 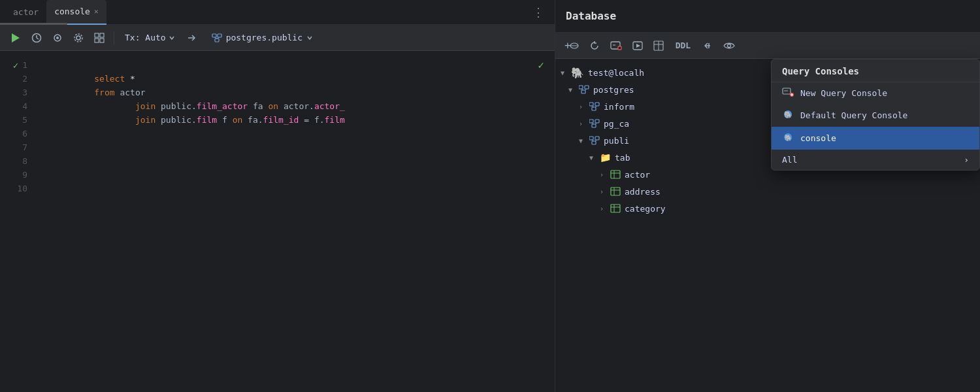 I want to click on line-8-number: 8, so click(x=18, y=162).